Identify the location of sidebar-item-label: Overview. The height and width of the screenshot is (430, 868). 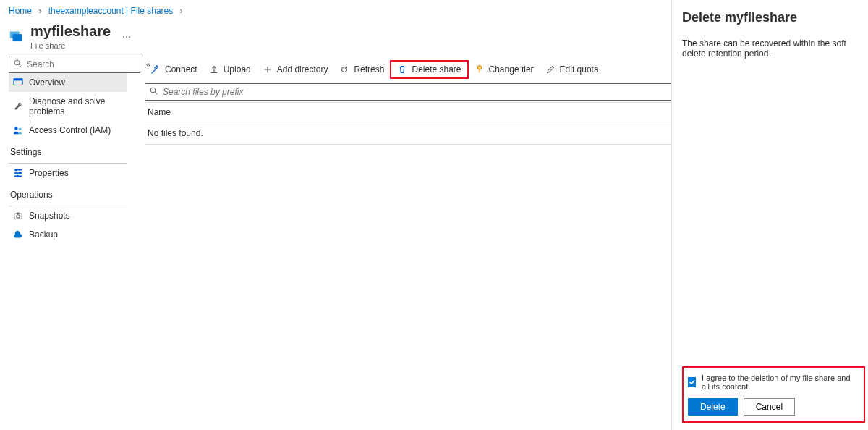
(47, 83).